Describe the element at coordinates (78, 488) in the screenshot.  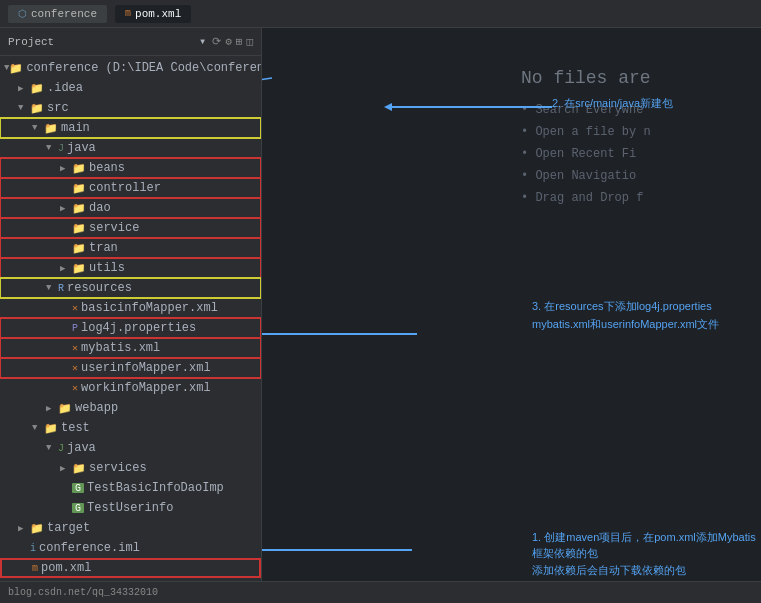
I see `class-g-icon-testbasic: G` at that location.